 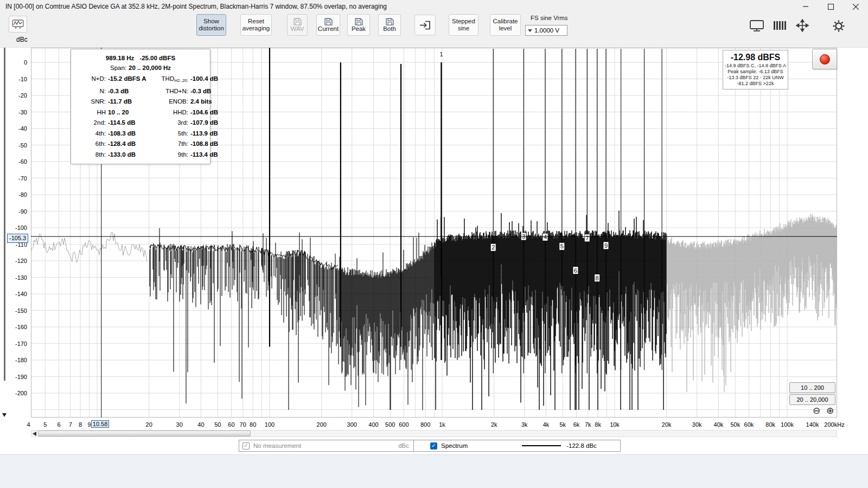 What do you see at coordinates (434, 30) in the screenshot?
I see `toolbar: Show distortion Reset averaging WAV Curr…` at bounding box center [434, 30].